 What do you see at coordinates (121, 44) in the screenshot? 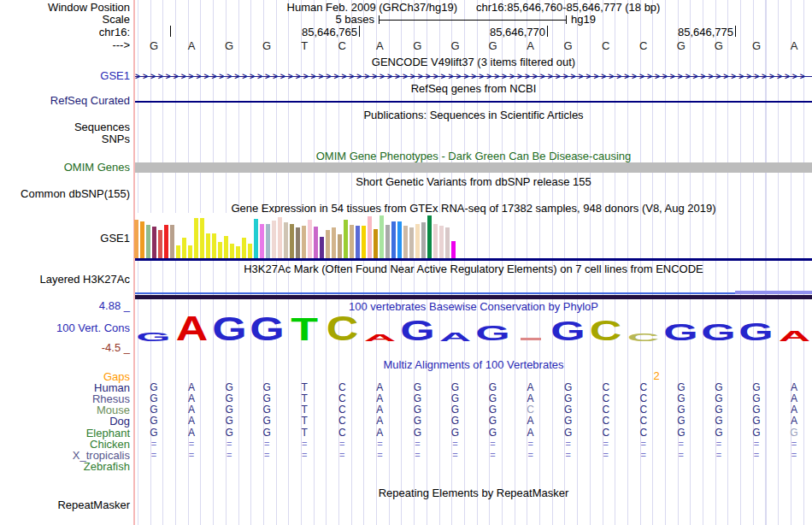
I see `strand-label: --->` at bounding box center [121, 44].